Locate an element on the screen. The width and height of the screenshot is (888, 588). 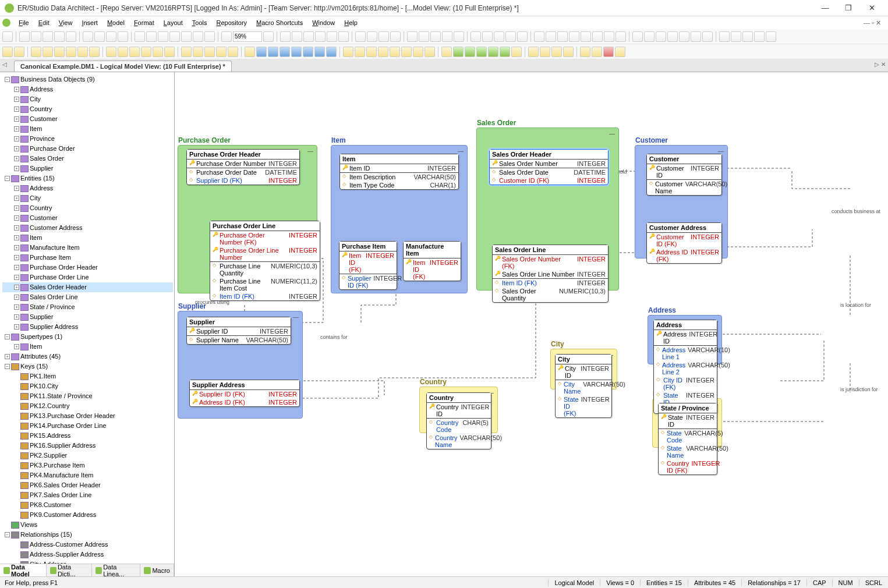
tree-node: +Attributes (45) is located at coordinates (87, 356).